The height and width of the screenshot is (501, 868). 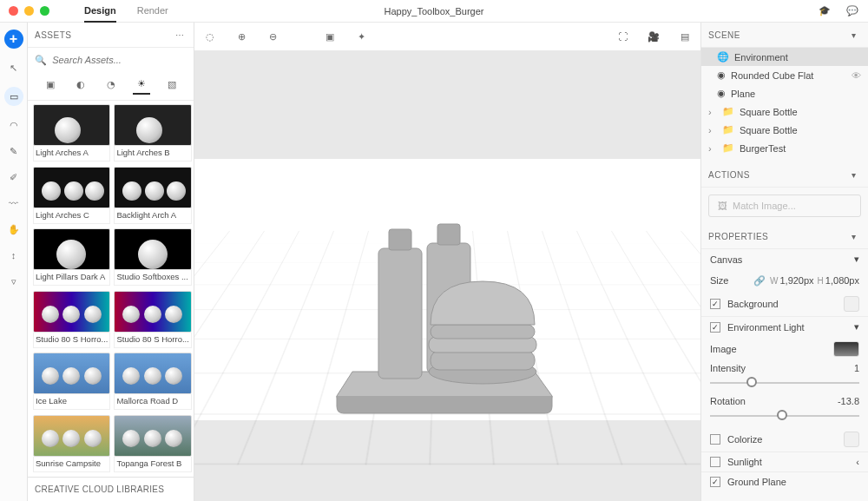 What do you see at coordinates (210, 36) in the screenshot?
I see `marquee-icon: ◌` at bounding box center [210, 36].